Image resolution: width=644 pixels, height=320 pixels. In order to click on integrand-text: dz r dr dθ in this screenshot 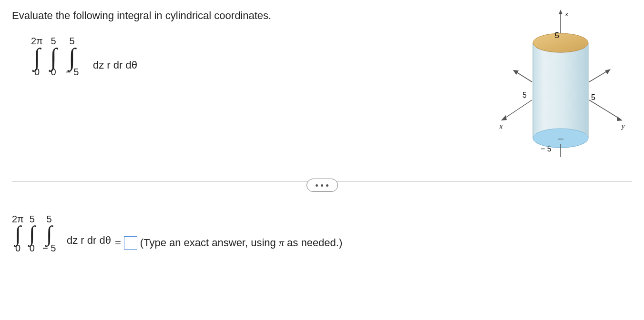, I will do `click(115, 65)`.